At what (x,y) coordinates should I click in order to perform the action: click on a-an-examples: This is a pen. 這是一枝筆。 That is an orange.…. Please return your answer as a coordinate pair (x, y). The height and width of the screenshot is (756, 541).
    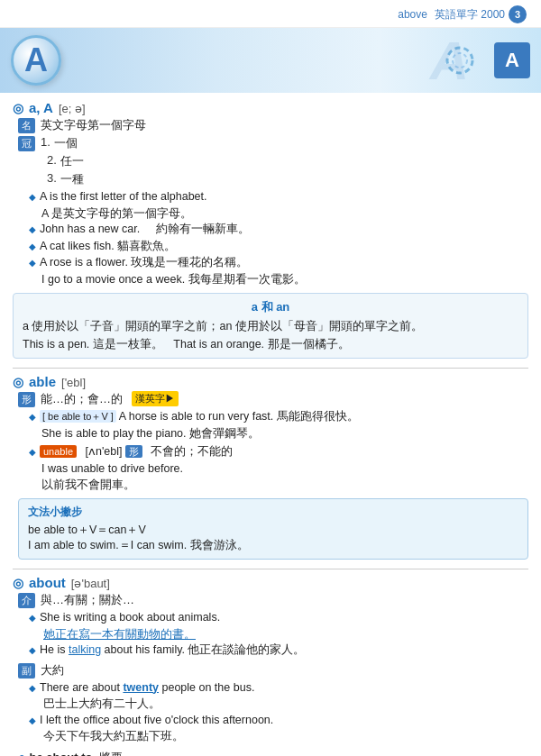
    Looking at the image, I should click on (270, 344).